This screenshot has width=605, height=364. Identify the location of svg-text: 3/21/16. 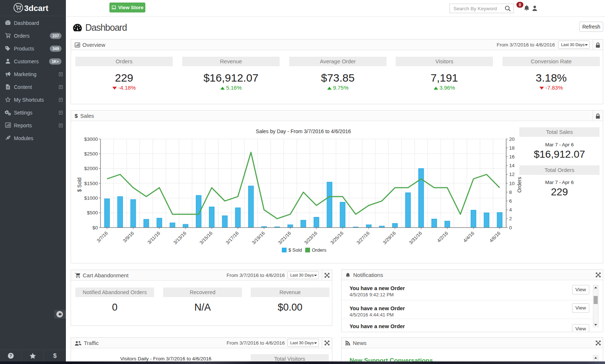
(285, 238).